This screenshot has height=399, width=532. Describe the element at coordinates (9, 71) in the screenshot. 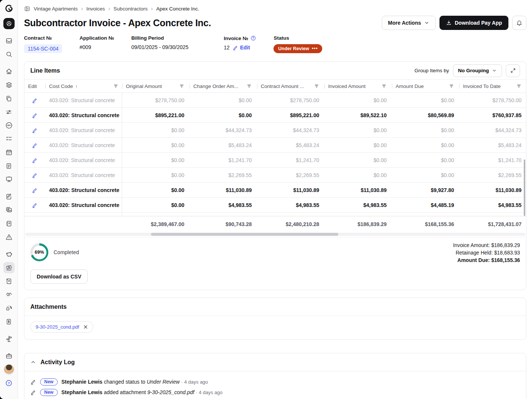

I see `home-icon` at that location.